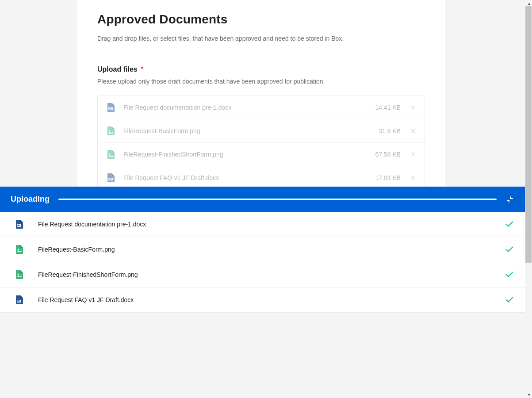  I want to click on upload-label: Upload files, so click(118, 69).